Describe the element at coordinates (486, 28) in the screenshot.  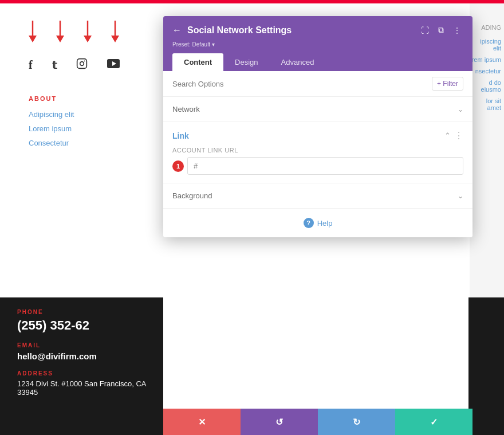
I see `right-heading: ADING` at that location.